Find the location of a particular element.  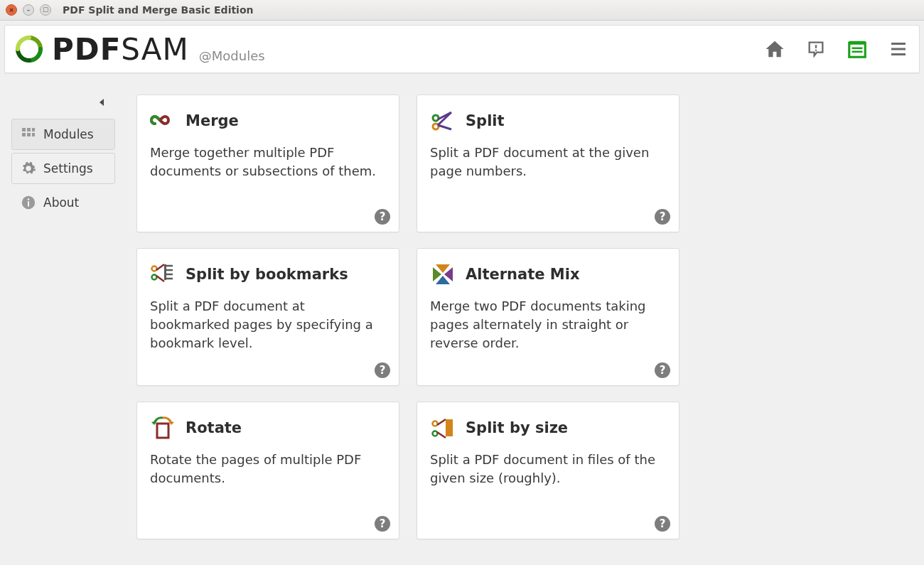

module-title: Alternate Mix is located at coordinates (522, 274).